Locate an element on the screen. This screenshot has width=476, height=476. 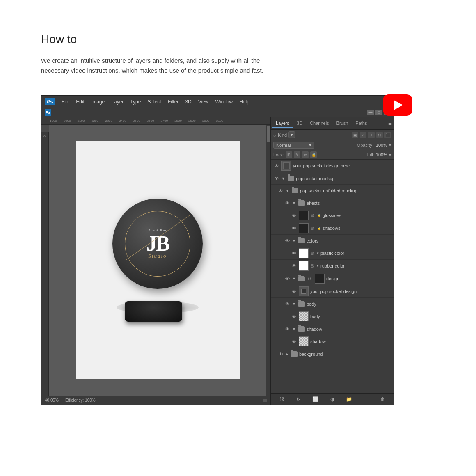
layer-unfolded-mockup: 👁 ▼ pop socket unfolded mockup is located at coordinates (332, 191).